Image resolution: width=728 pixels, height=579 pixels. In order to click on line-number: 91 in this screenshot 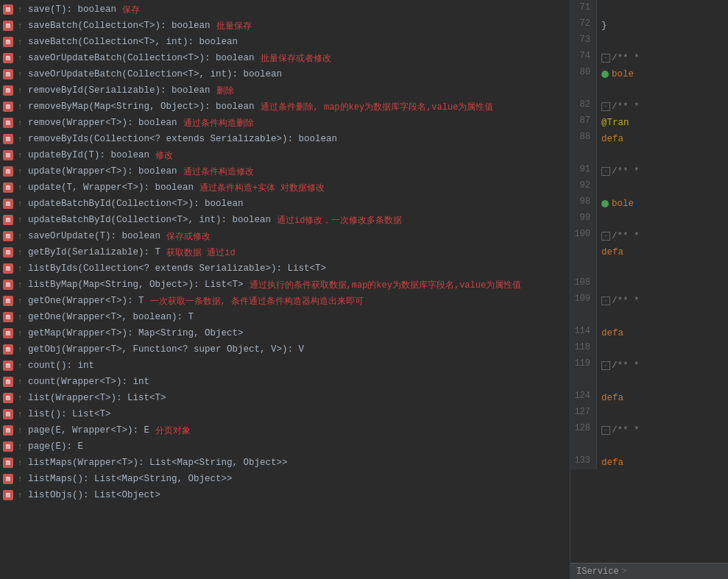, I will do `click(584, 170)`.